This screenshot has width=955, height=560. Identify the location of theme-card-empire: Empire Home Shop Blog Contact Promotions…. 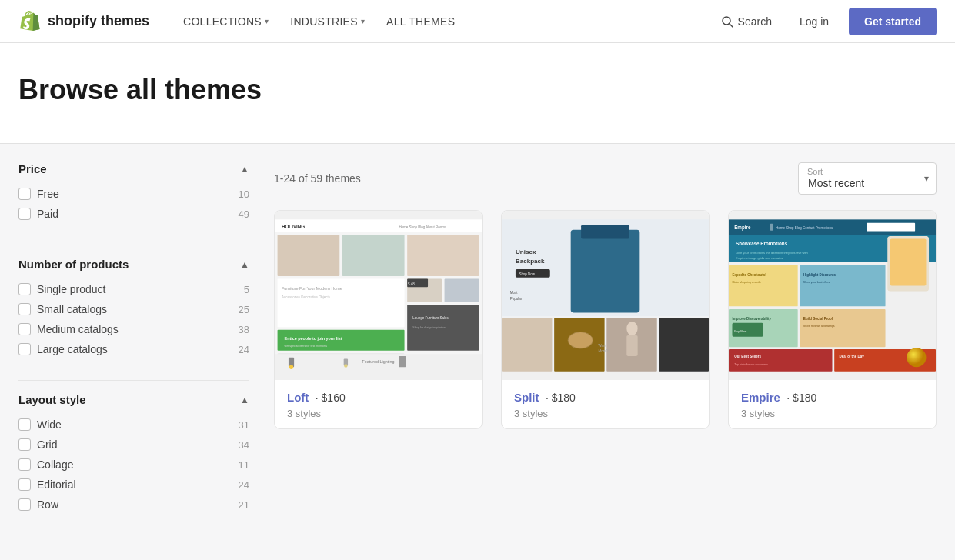
(833, 320).